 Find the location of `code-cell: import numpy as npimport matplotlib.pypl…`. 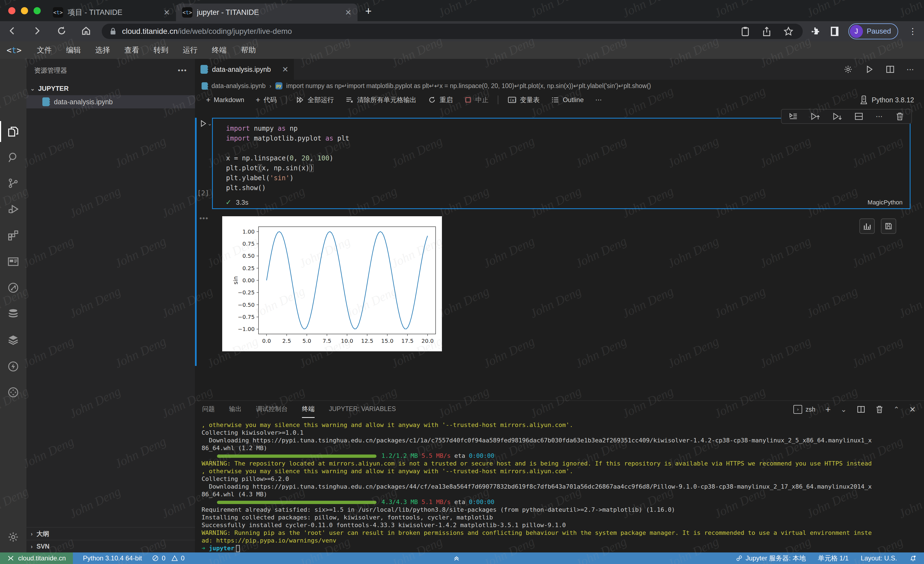

code-cell: import numpy as npimport matplotlib.pypl… is located at coordinates (561, 164).